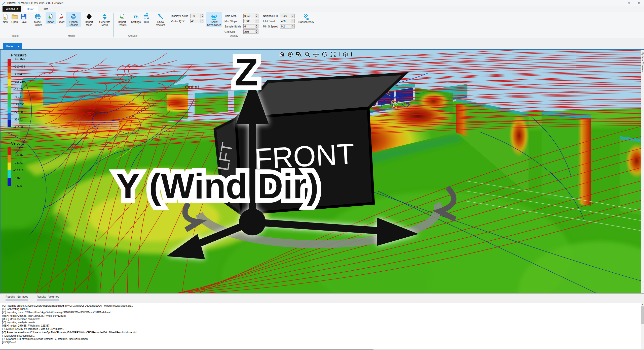  What do you see at coordinates (51, 18) in the screenshot?
I see `import-button: Import` at bounding box center [51, 18].